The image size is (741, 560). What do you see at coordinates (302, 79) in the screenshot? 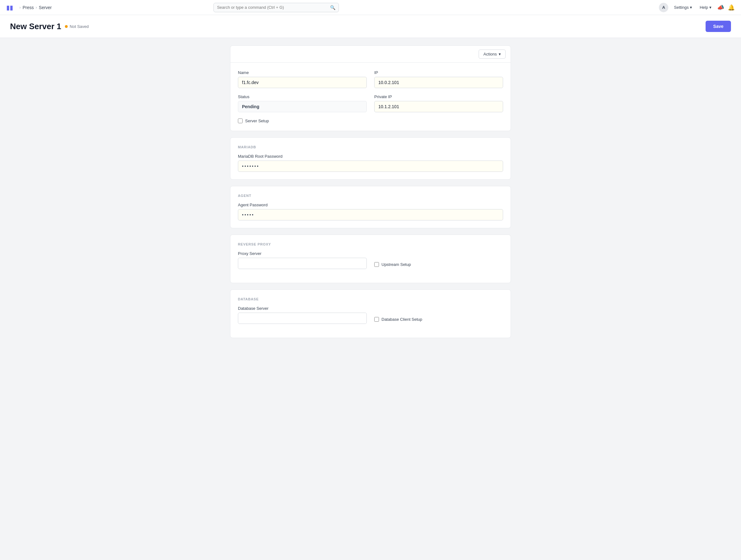
I see `name-group: Name` at bounding box center [302, 79].